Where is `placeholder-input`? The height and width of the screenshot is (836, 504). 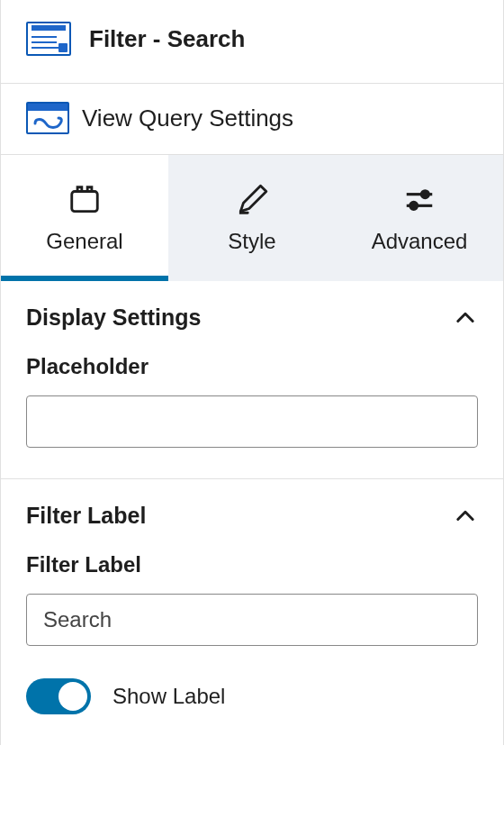
placeholder-input is located at coordinates (252, 422).